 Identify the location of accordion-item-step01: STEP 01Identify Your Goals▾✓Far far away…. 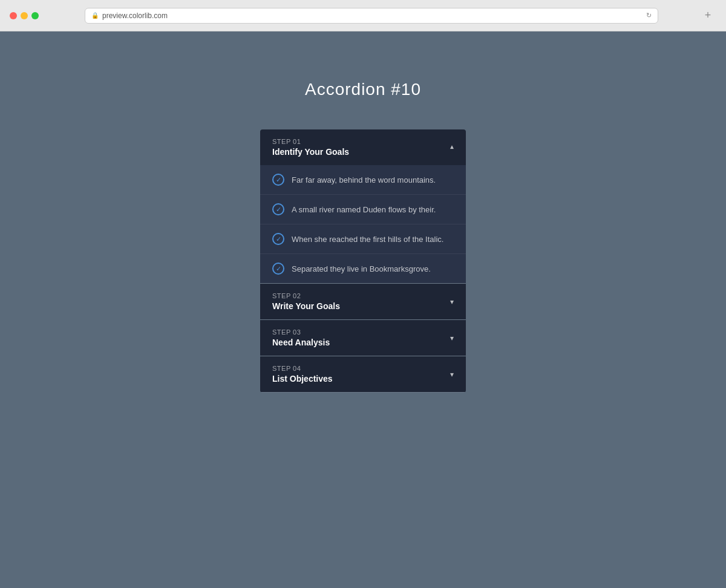
(363, 207).